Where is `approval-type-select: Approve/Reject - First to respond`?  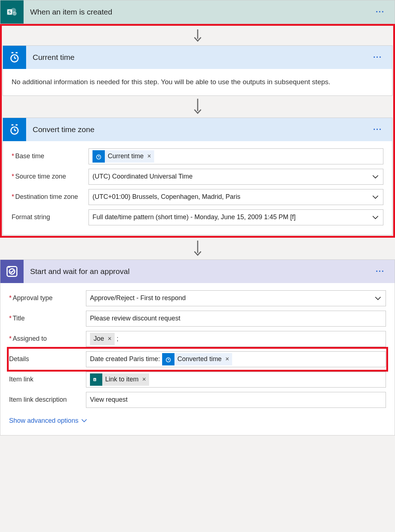 approval-type-select: Approve/Reject - First to respond is located at coordinates (236, 298).